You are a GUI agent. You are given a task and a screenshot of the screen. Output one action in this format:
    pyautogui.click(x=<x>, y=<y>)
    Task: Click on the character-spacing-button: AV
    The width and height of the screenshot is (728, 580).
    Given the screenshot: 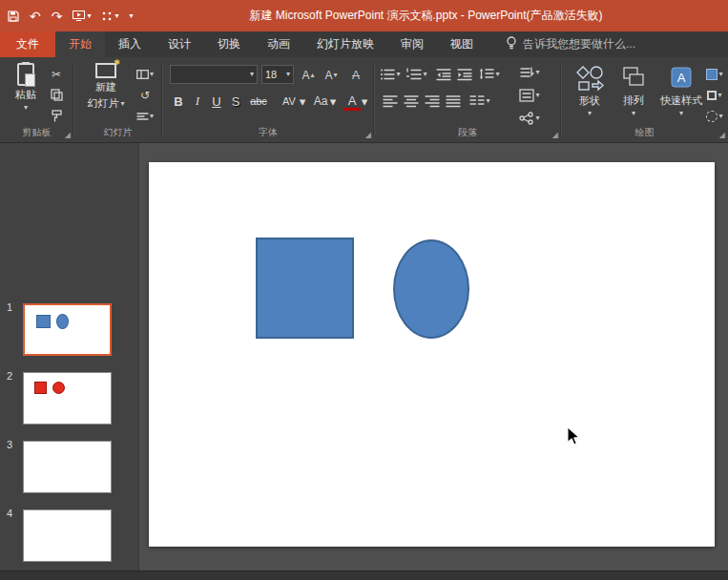 What is the action you would take?
    pyautogui.click(x=289, y=101)
    